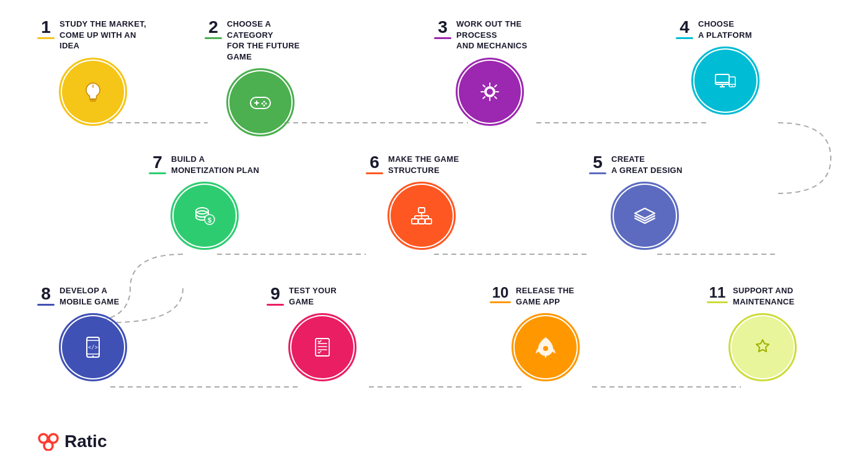  Describe the element at coordinates (490, 92) in the screenshot. I see `gear-icon` at that location.